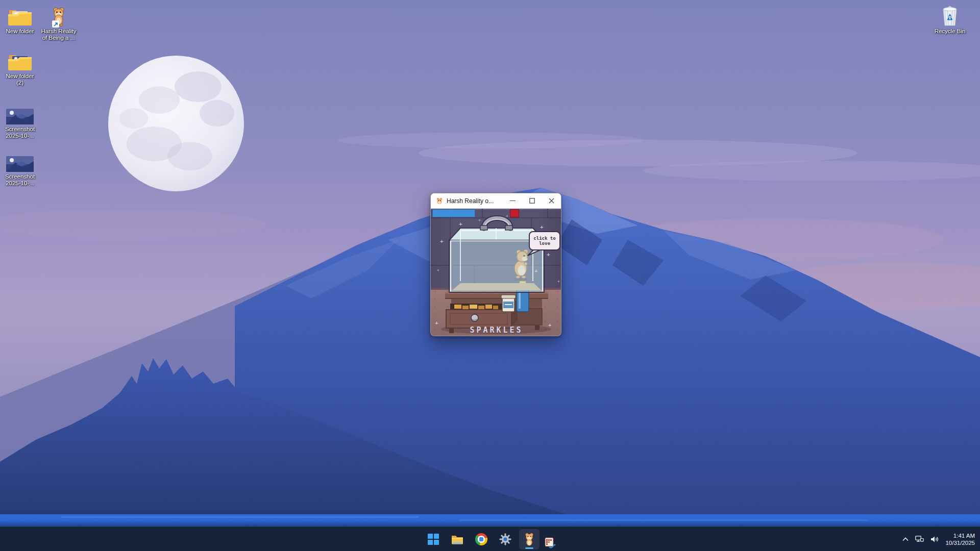  I want to click on desktop-icon-new-folder: New folder, so click(20, 19).